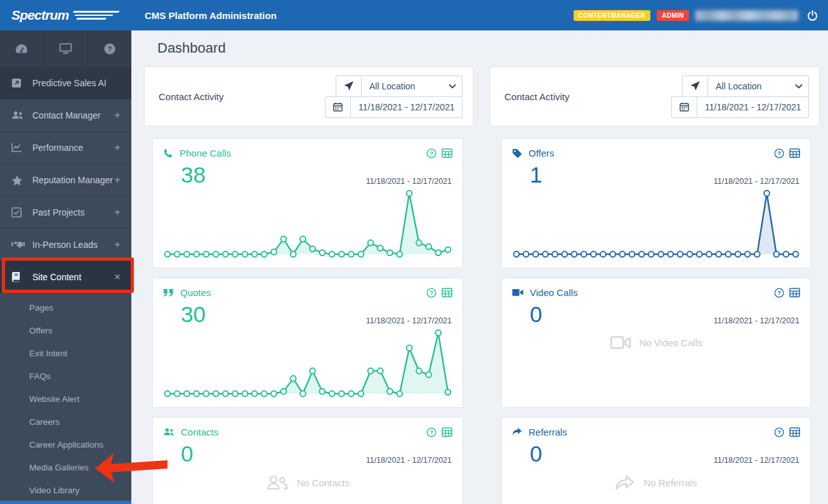 The height and width of the screenshot is (504, 828). I want to click on speedometer-icon, so click(22, 48).